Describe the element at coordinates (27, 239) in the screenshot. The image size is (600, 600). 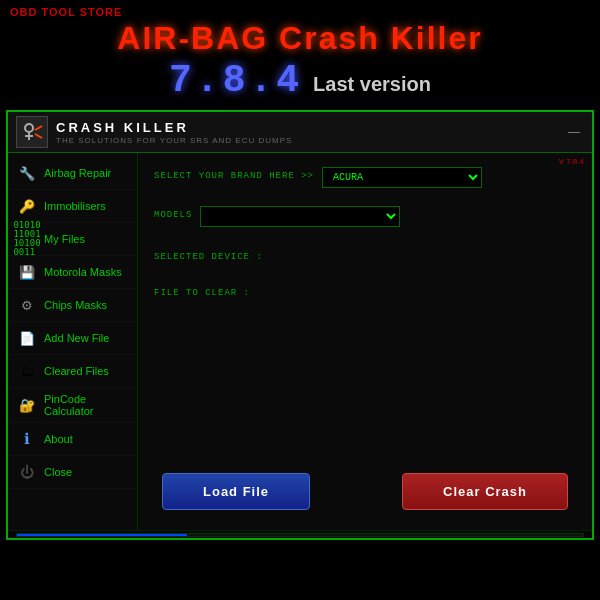
I see `binary-icon: 0101011001101000011` at that location.